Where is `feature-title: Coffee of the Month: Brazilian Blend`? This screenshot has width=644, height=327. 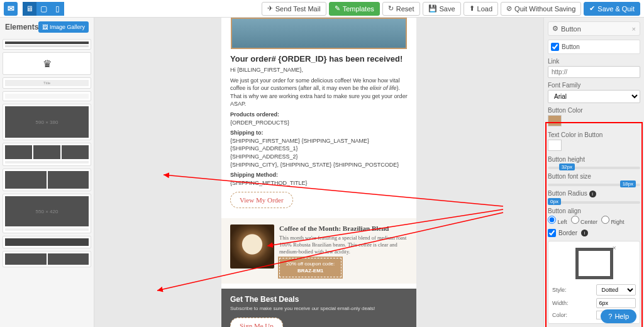 feature-title: Coffee of the Month: Brazilian Blend is located at coordinates (343, 228).